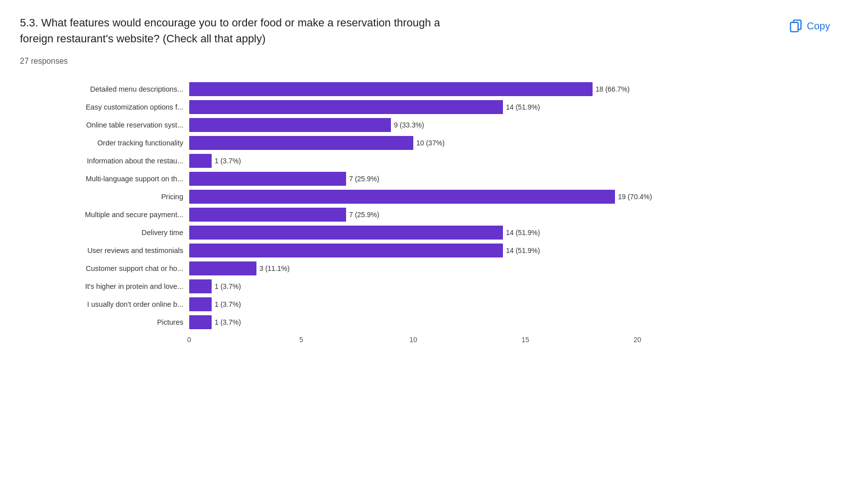 Image resolution: width=856 pixels, height=504 pixels. I want to click on x-tick: 5, so click(301, 340).